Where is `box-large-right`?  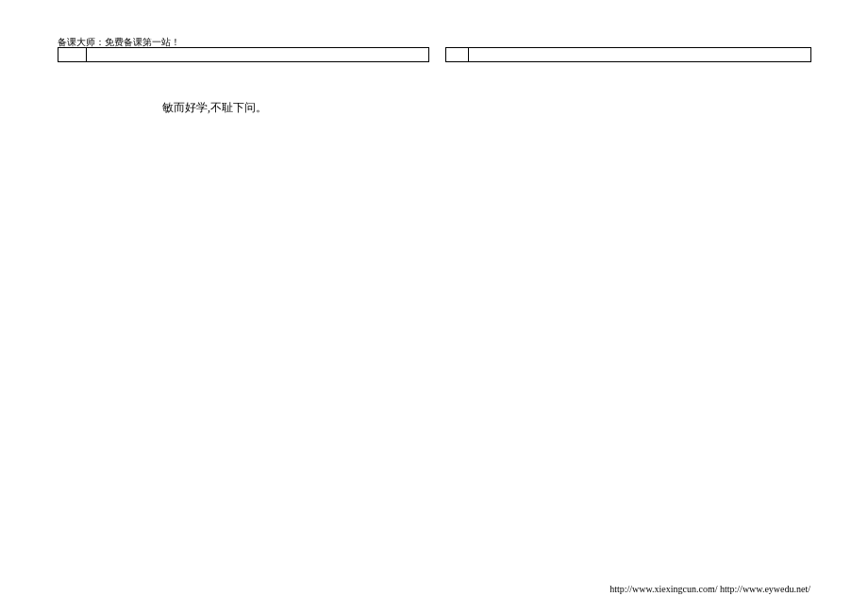
box-large-right is located at coordinates (640, 55).